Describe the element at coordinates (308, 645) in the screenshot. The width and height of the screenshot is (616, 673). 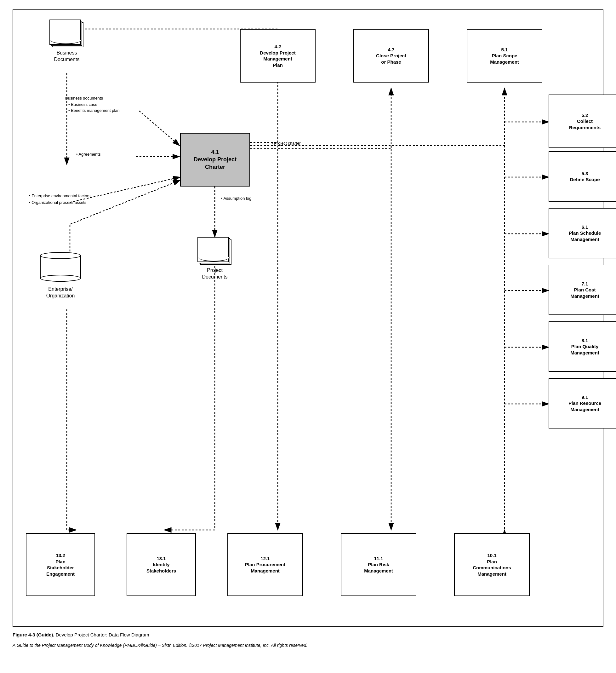
I see `figure-italic-caption: A Guide to the Project Management Body o…` at that location.